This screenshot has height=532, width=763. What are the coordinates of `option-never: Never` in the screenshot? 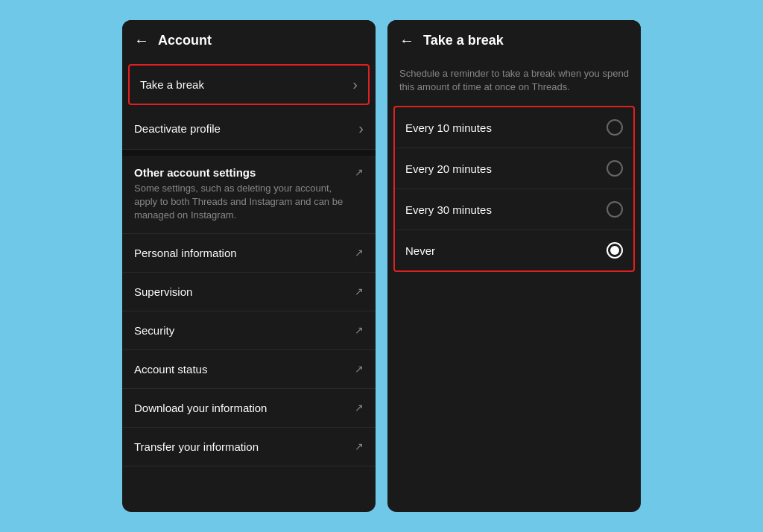 It's located at (514, 250).